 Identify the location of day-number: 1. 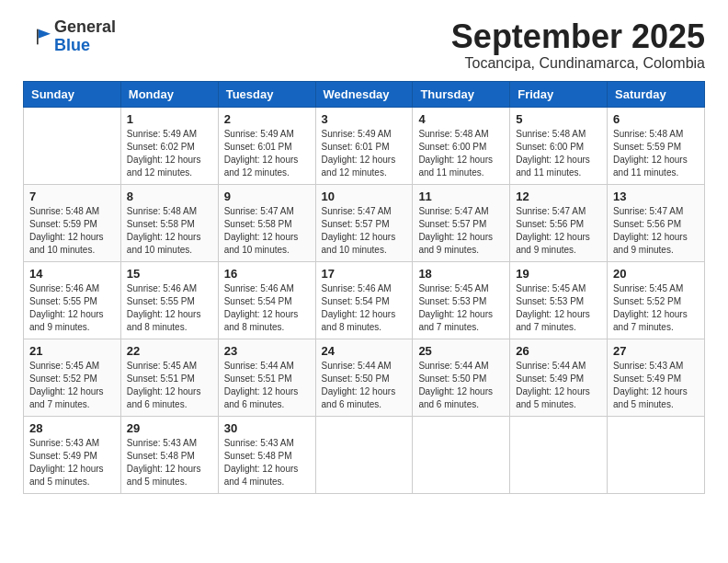
(169, 120).